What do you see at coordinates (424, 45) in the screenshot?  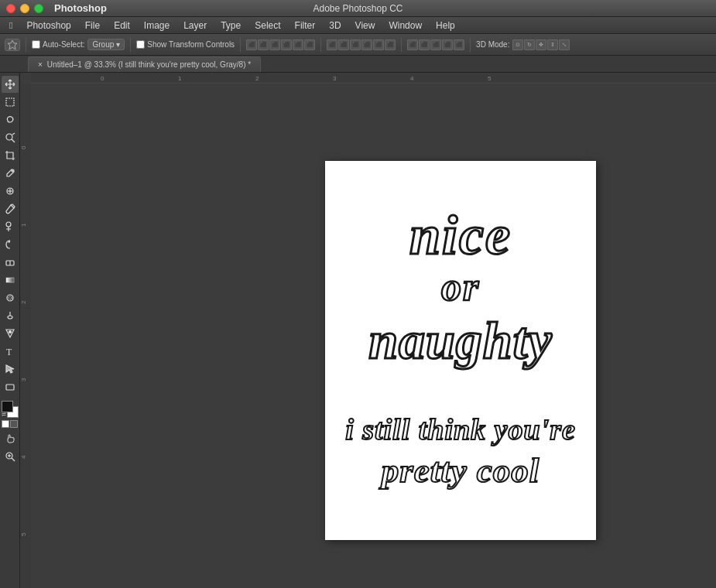 I see `transform2-icon: ⬛` at bounding box center [424, 45].